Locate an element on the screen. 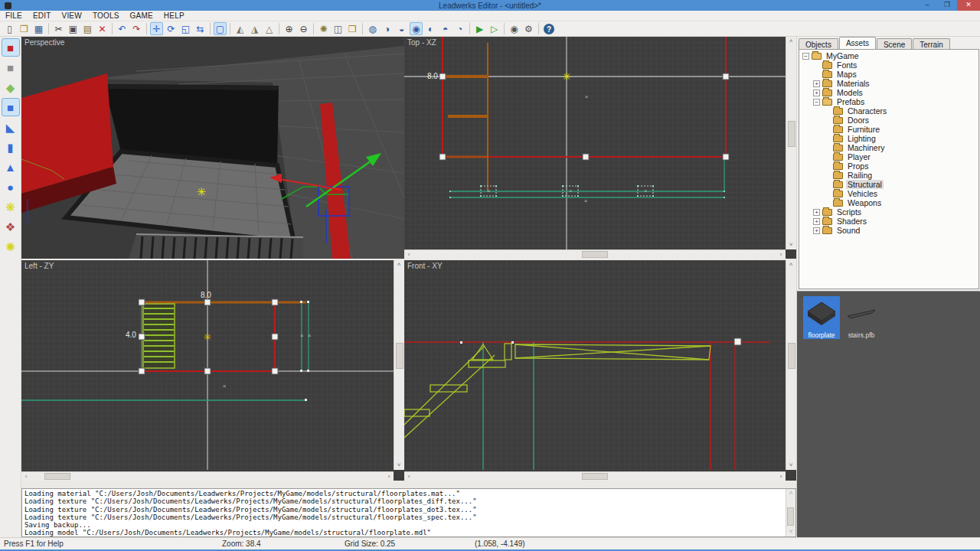  mirror-tool: ⇆ is located at coordinates (201, 29).